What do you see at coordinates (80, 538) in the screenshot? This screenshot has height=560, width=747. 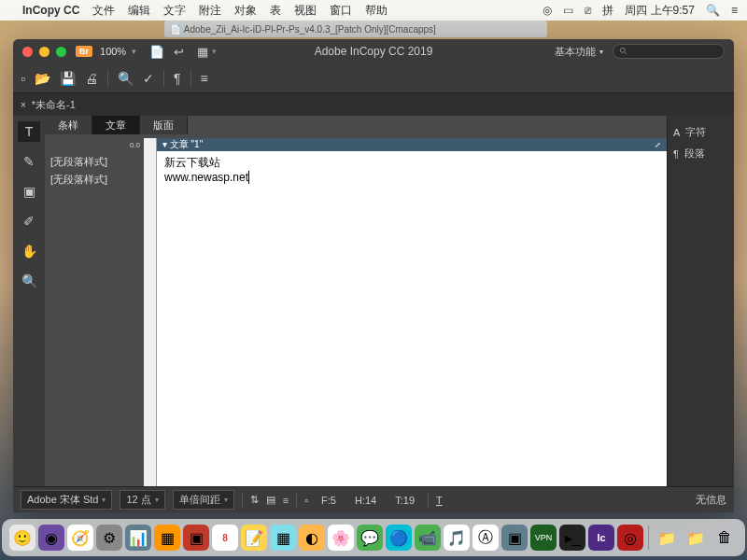 I see `dock-safari-icon: 🧭` at bounding box center [80, 538].